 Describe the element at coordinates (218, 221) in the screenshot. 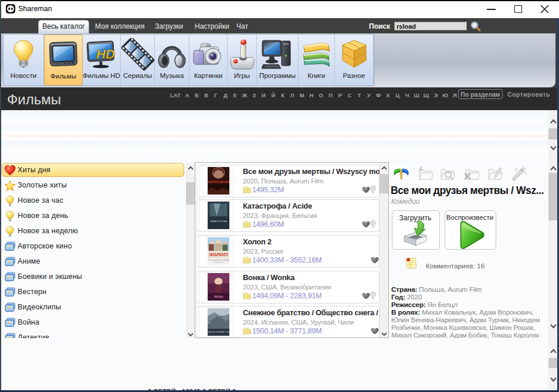

I see `svg-text: КАТАСТРОФА` at that location.